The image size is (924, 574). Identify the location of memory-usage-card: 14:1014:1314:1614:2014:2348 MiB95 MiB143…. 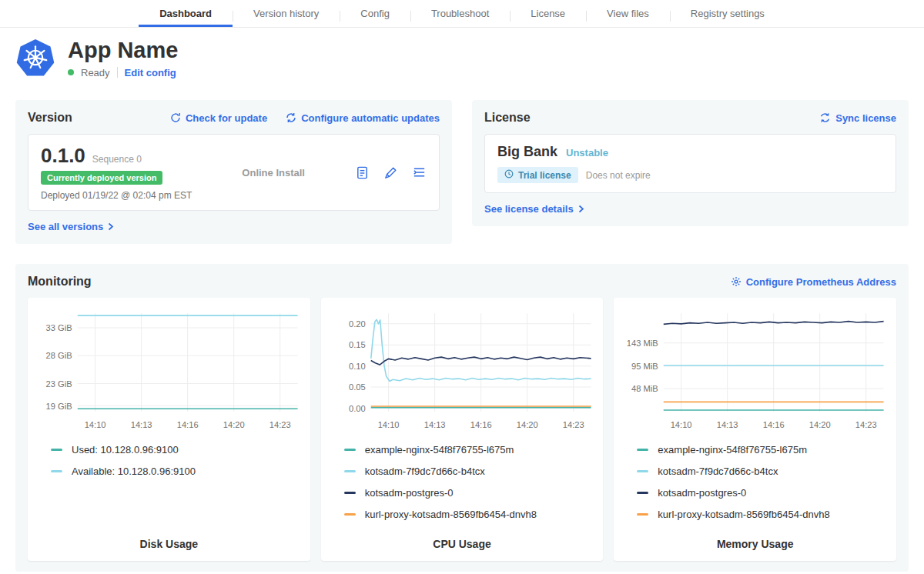
(755, 429).